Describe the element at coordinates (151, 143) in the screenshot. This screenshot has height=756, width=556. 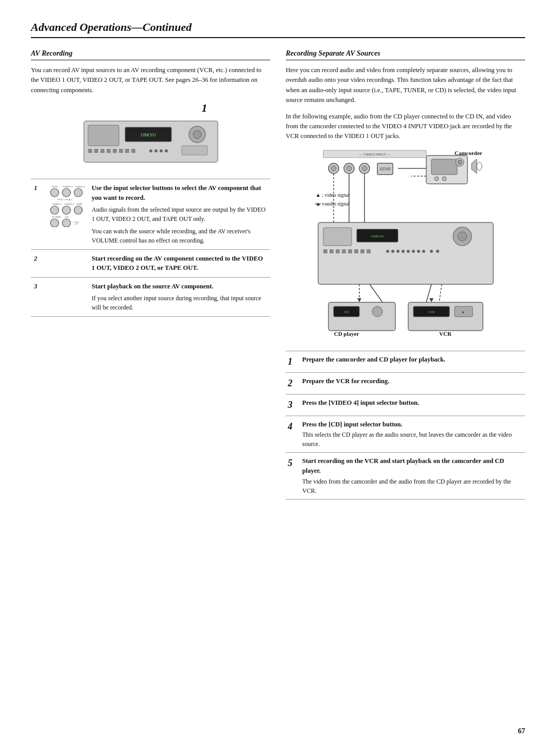
I see `av-receiver-illustration: ONKYO` at that location.